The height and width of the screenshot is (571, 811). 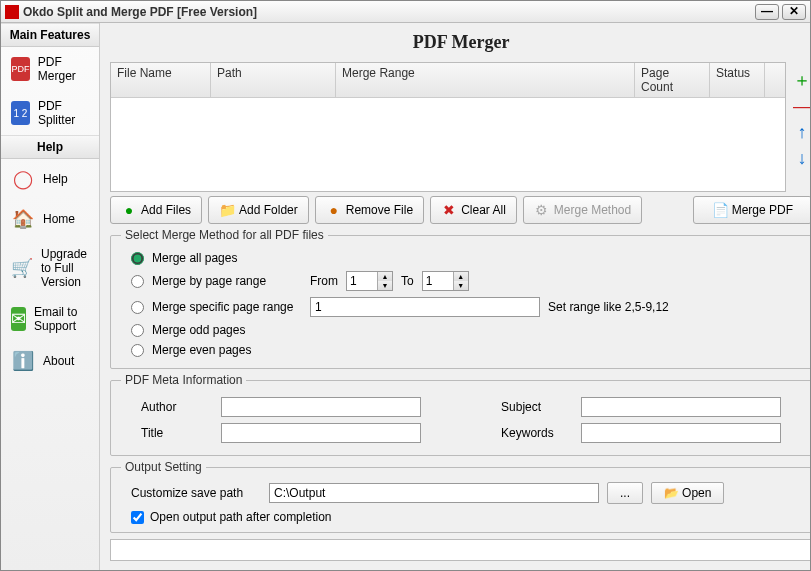 I want to click on close-button: ✕, so click(x=794, y=12).